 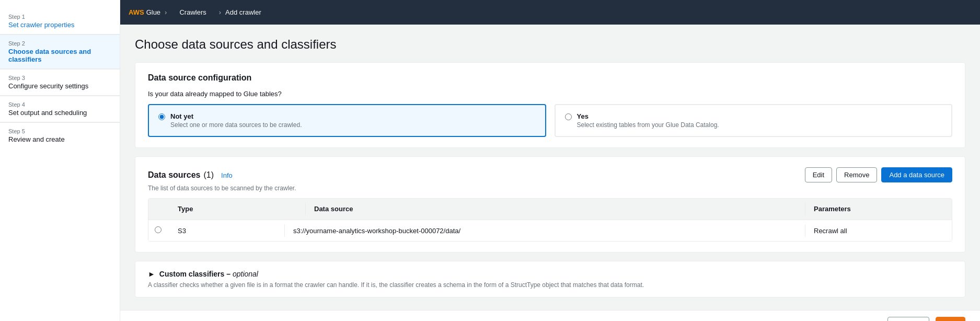 I want to click on remove-button: Remove, so click(x=857, y=175).